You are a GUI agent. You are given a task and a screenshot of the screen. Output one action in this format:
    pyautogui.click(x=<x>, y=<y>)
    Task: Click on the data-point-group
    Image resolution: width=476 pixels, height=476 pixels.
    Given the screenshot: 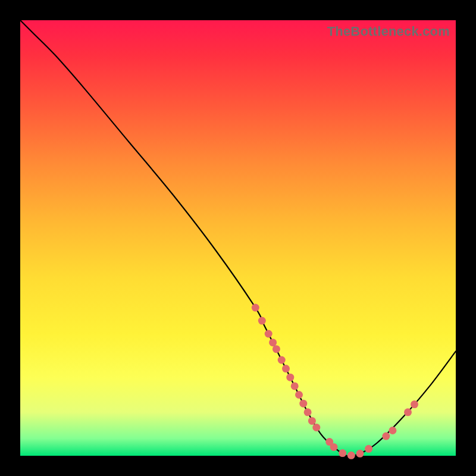 What is the action you would take?
    pyautogui.click(x=335, y=382)
    